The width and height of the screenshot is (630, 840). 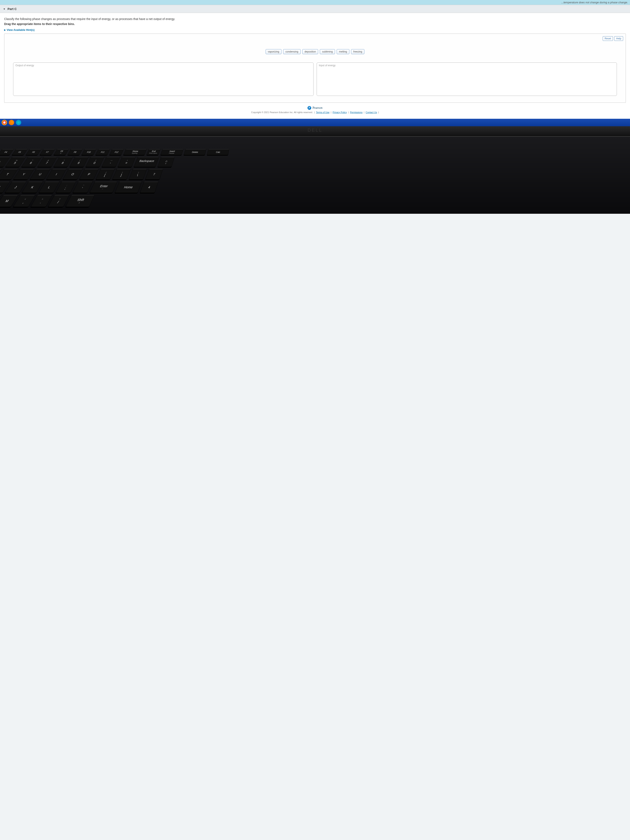 What do you see at coordinates (66, 187) in the screenshot?
I see `keyboard-key: :;` at bounding box center [66, 187].